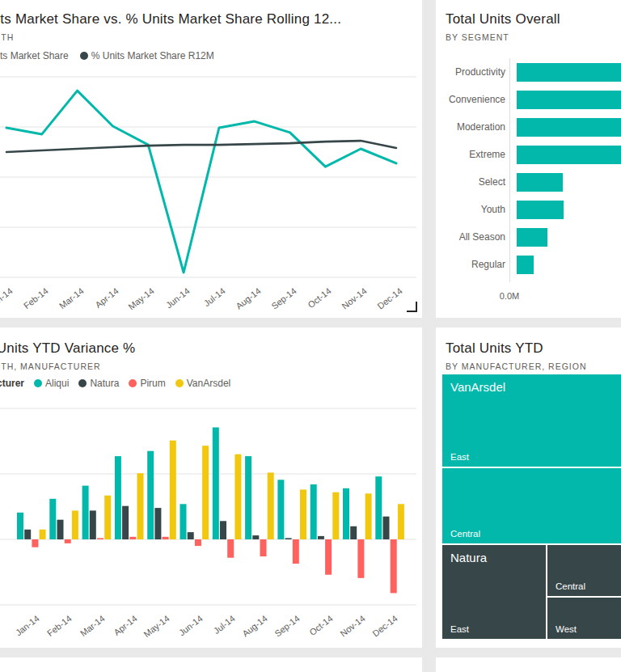 The image size is (621, 672). What do you see at coordinates (516, 366) in the screenshot?
I see `tile-subtitle: BY MANUFACTURER, REGION` at bounding box center [516, 366].